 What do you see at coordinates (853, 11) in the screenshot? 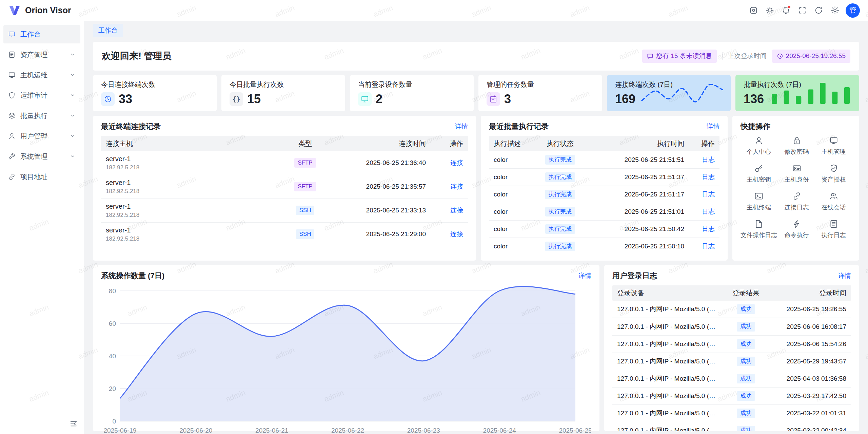
I see `user-avatar: 管` at bounding box center [853, 11].